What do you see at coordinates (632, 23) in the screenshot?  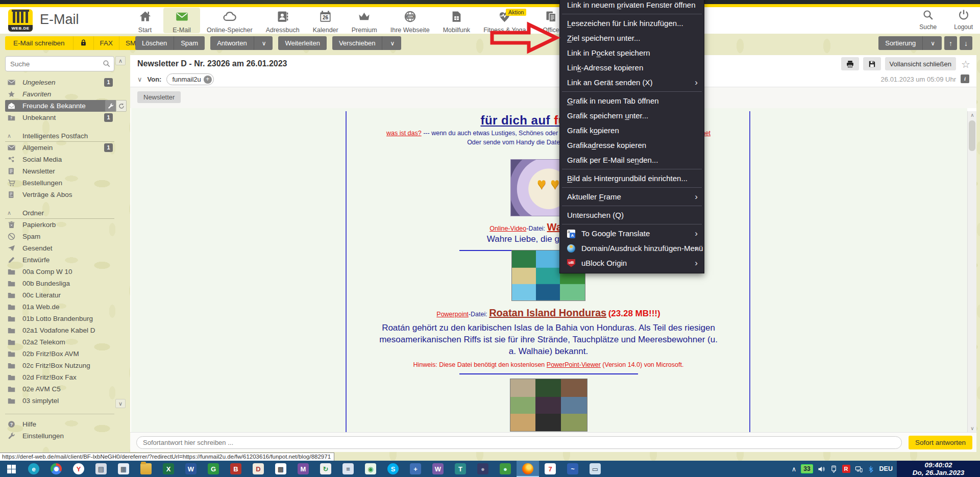 I see `menu-item-lesezeichen-für-link-hinzufügen: Lesezeichen für Link hinzufügen...` at bounding box center [632, 23].